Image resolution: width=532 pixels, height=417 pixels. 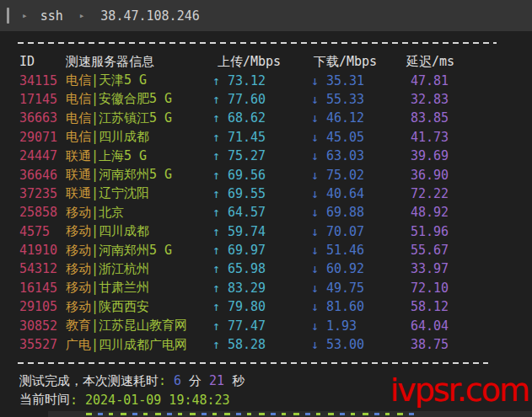 I want to click on latency-value: 72.10, so click(x=440, y=288).